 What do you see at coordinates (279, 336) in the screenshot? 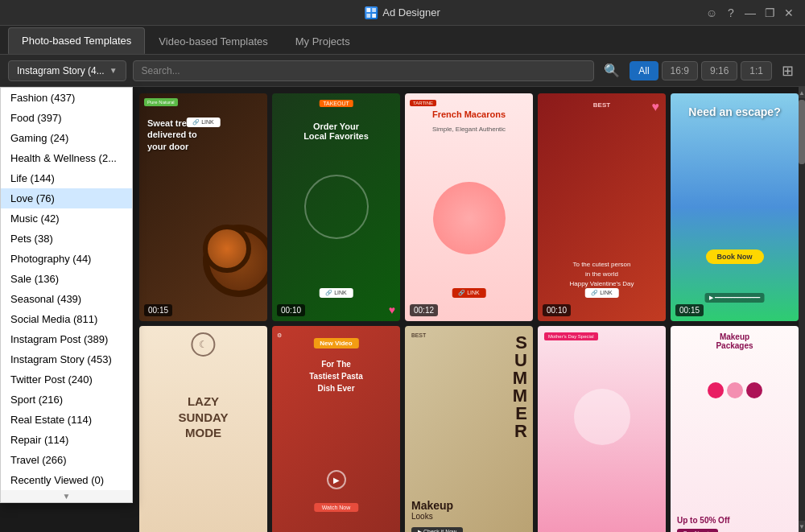
I see `card-pasta-logo: ⚙` at bounding box center [279, 336].